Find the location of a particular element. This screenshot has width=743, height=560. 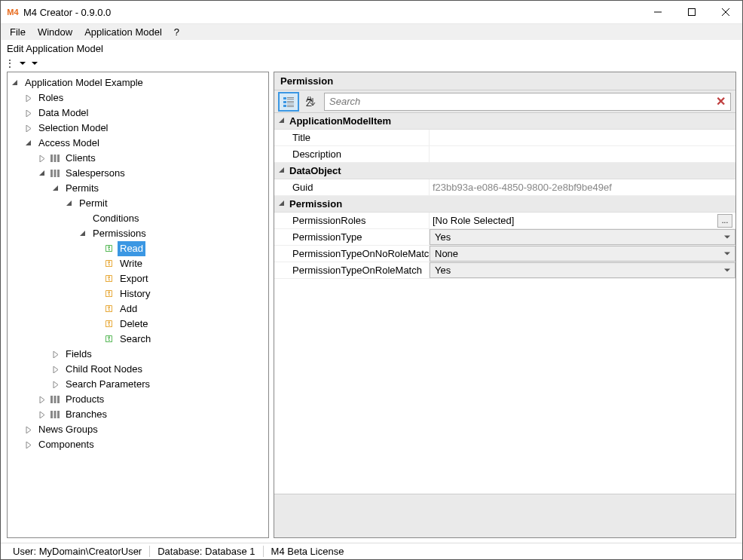

categorize-button is located at coordinates (289, 102).